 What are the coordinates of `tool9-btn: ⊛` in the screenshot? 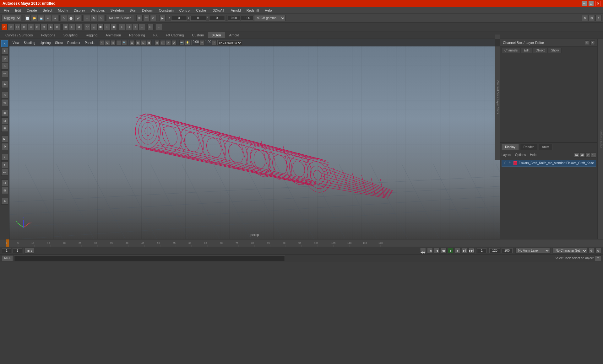 It's located at (57, 27).